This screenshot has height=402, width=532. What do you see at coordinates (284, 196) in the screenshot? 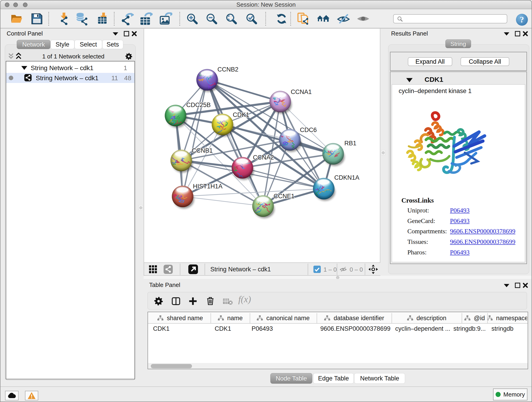
I see `svg-text: CCNE1` at bounding box center [284, 196].